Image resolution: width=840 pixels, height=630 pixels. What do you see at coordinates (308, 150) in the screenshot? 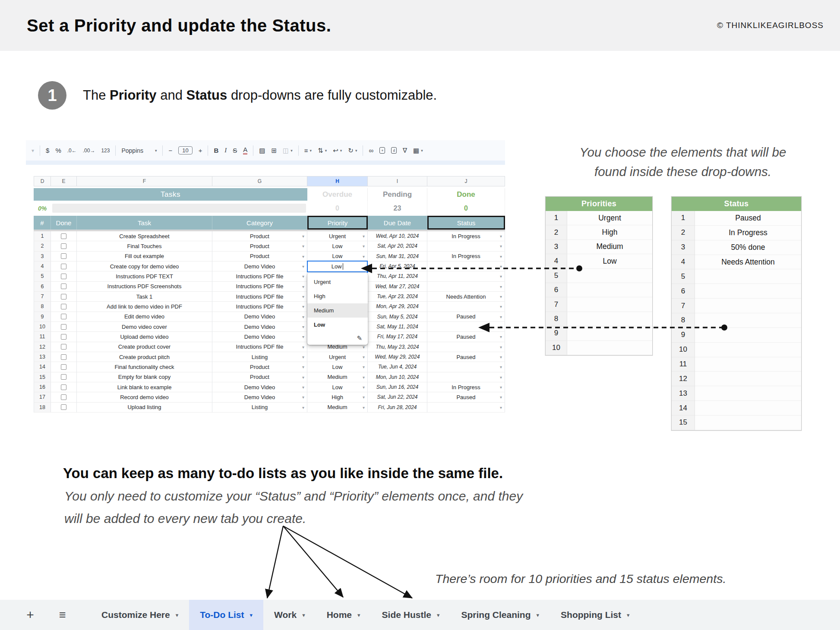
I see `horizontal-align-icon: ≡▾` at bounding box center [308, 150].